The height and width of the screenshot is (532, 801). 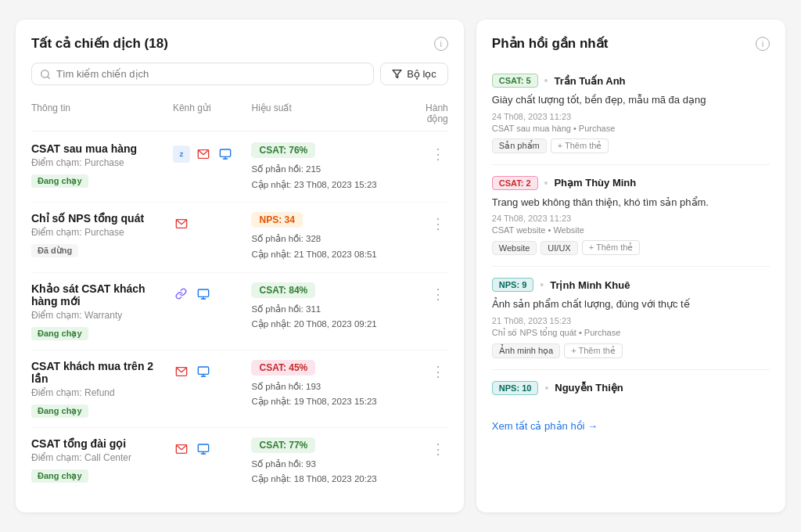 What do you see at coordinates (330, 239) in the screenshot?
I see `perf-responses: Số phản hồi: 328` at bounding box center [330, 239].